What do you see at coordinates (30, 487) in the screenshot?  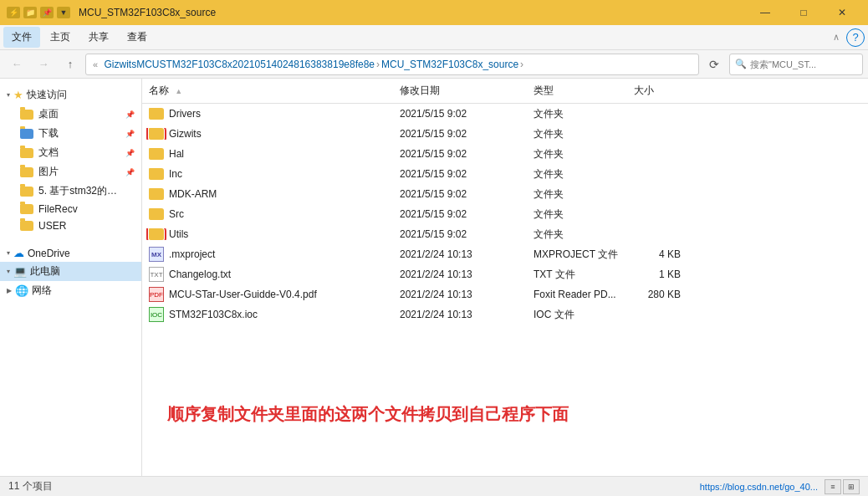 I see `item-count: 11 个项目` at bounding box center [30, 487].